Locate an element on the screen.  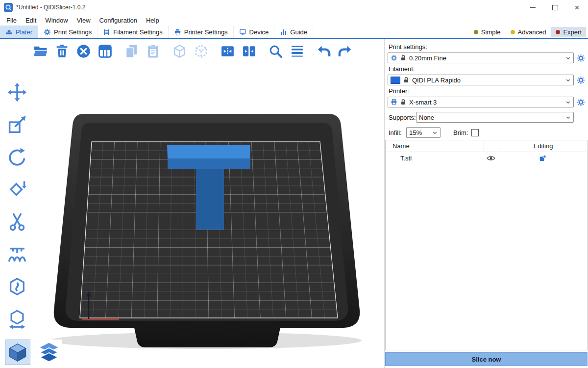
window-title: *Untitled - QIDISlicer-1.0.2 is located at coordinates (51, 7).